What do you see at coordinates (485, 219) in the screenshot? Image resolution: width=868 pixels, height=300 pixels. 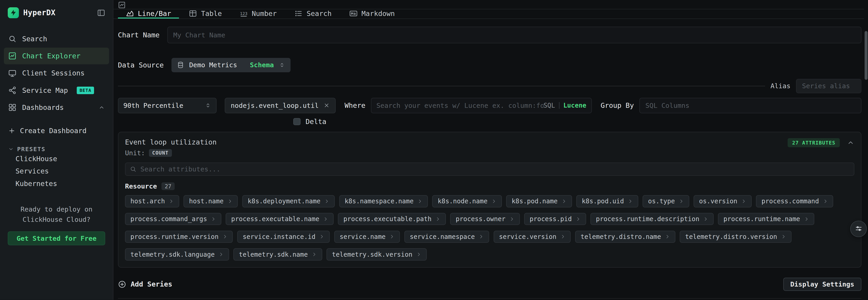 I see `attribute-chip: process.owner` at bounding box center [485, 219].